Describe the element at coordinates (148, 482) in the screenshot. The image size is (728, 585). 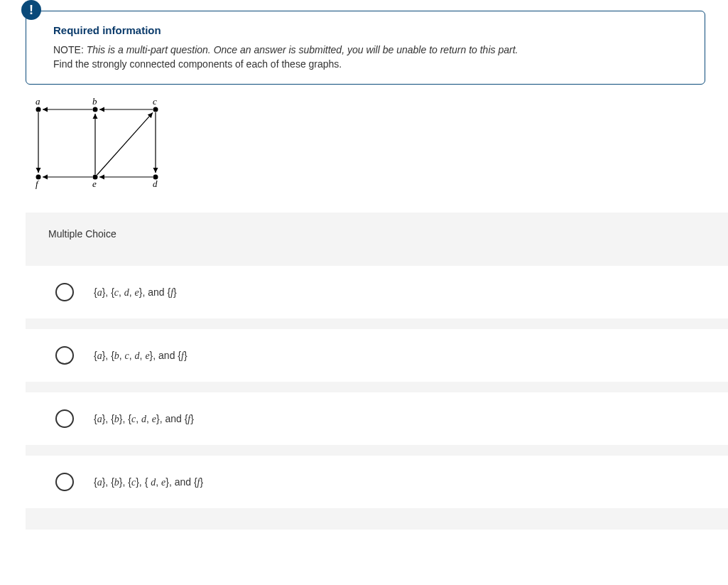
I see `choice-label: {a}, {b}, {c}, { d, e}, and {f}` at that location.